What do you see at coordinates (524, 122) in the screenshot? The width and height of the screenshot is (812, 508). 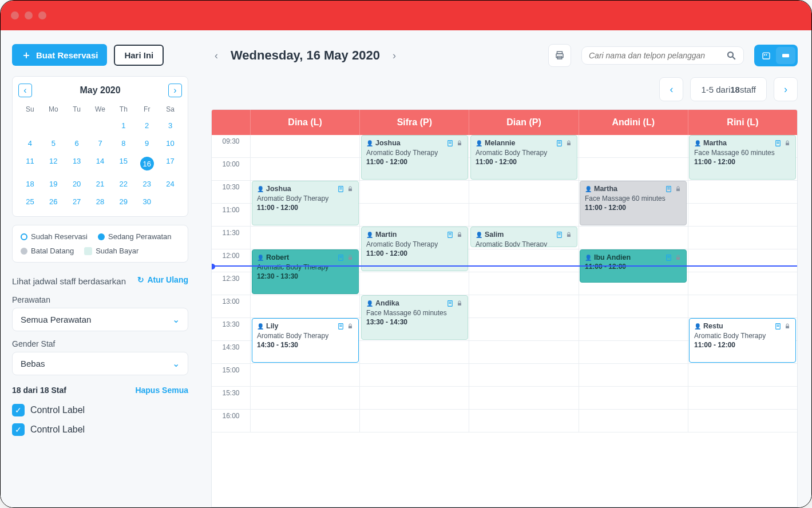 I see `staff-column-header: Dian (P)` at bounding box center [524, 122].